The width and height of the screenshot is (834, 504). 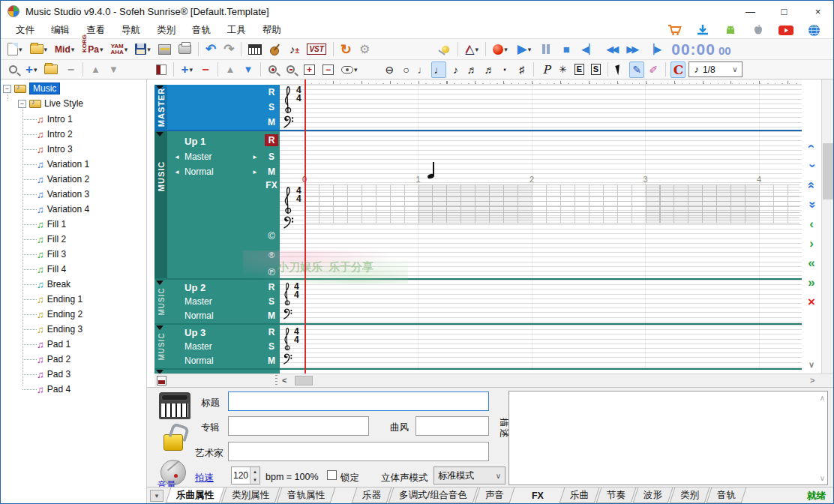 What do you see at coordinates (653, 70) in the screenshot?
I see `eraser-tool-button: ✐` at bounding box center [653, 70].